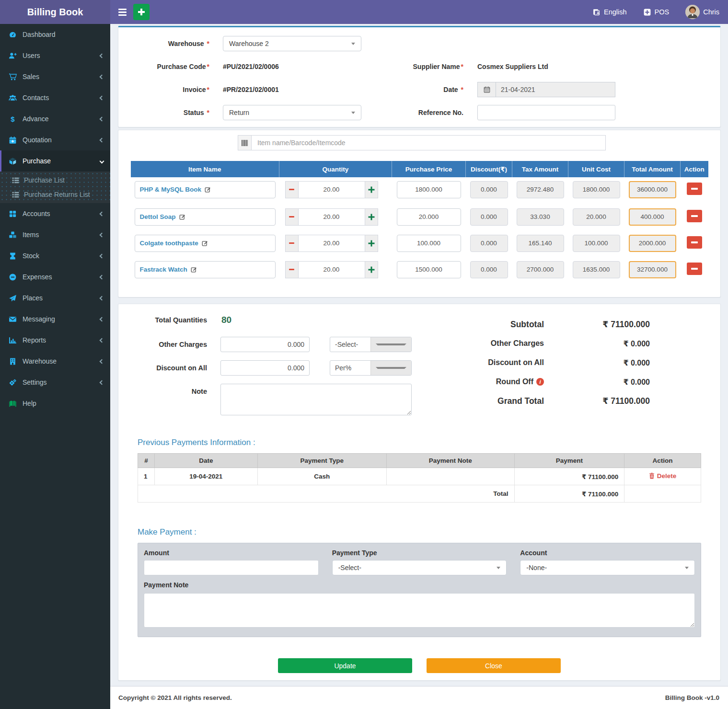 The height and width of the screenshot is (709, 728). What do you see at coordinates (499, 363) in the screenshot?
I see `discount-on-all-sum-label: Discount on All` at bounding box center [499, 363].